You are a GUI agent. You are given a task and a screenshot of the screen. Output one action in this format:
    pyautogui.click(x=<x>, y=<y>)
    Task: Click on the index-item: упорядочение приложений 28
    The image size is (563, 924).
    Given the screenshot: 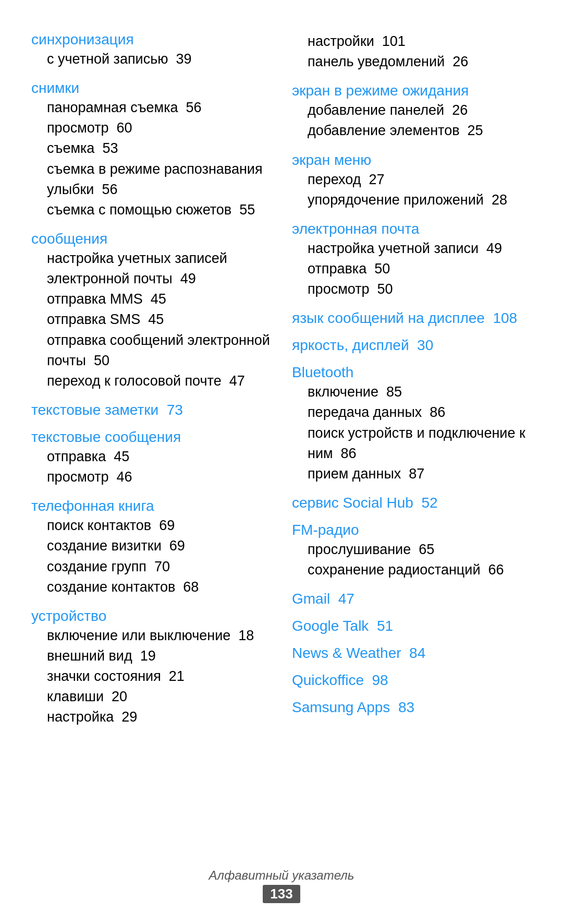 What is the action you would take?
    pyautogui.click(x=412, y=200)
    